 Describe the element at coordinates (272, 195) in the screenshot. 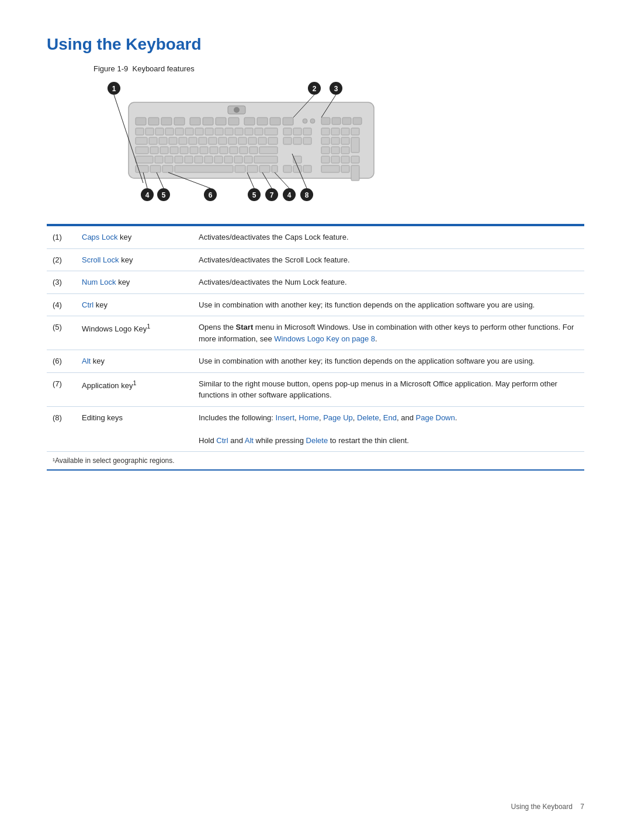

I see `svg-text: 7` at that location.